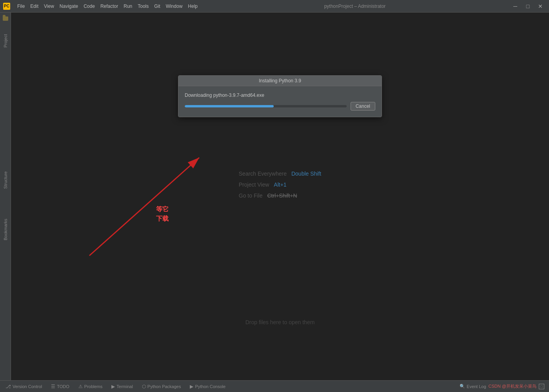  What do you see at coordinates (27, 387) in the screenshot?
I see `tab-version-control-label: Version Control` at bounding box center [27, 387].